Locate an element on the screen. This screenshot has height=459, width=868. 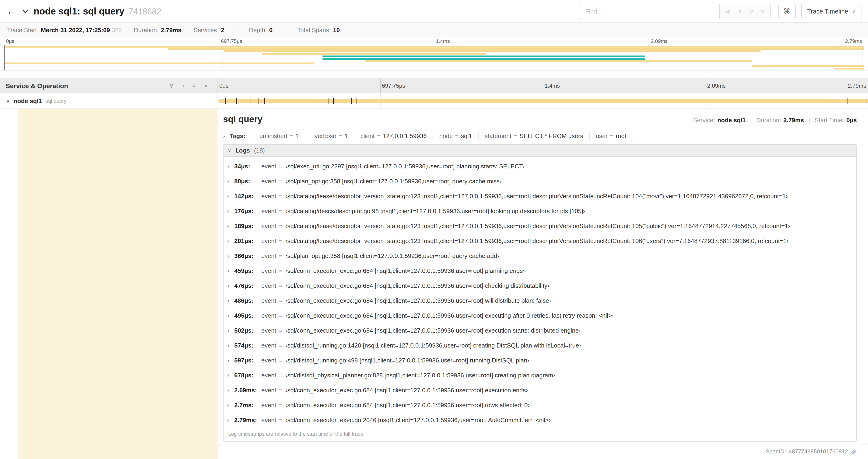
log-row: ›176μs:event=‹sql/catalog/descs/descript… is located at coordinates (540, 211).